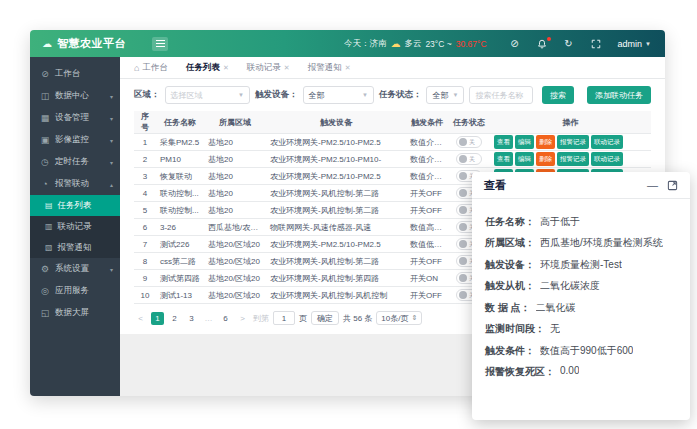  Describe the element at coordinates (68, 74) in the screenshot. I see `sidebar-item-label: 工作台` at that location.